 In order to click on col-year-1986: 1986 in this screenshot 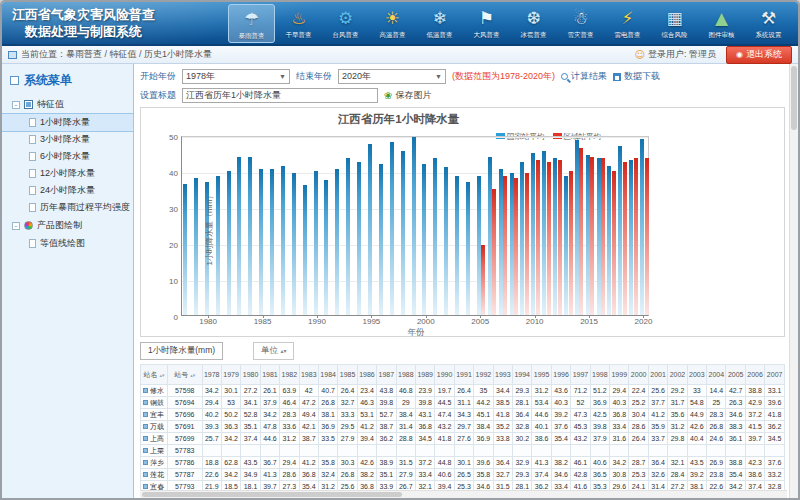, I will do `click(366, 375)`.